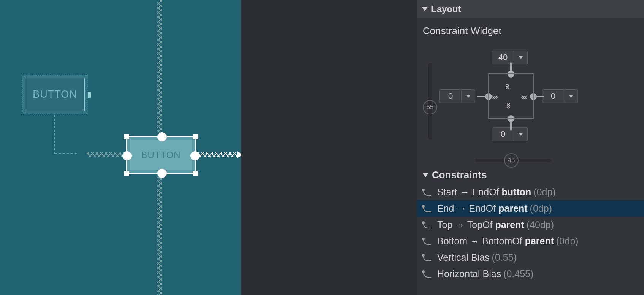 The height and width of the screenshot is (295, 644). What do you see at coordinates (530, 9) in the screenshot?
I see `layout-section-header: Layout` at bounding box center [530, 9].